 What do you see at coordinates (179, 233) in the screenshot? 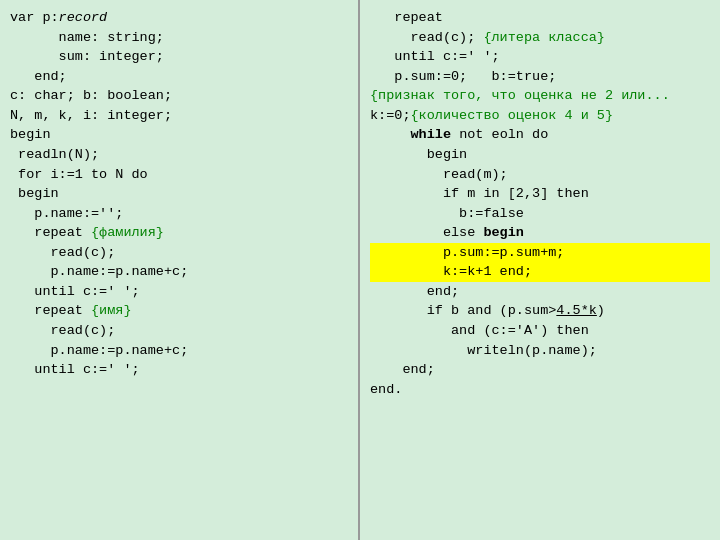
I see `code-line: repeat {фамилия}` at bounding box center [179, 233].